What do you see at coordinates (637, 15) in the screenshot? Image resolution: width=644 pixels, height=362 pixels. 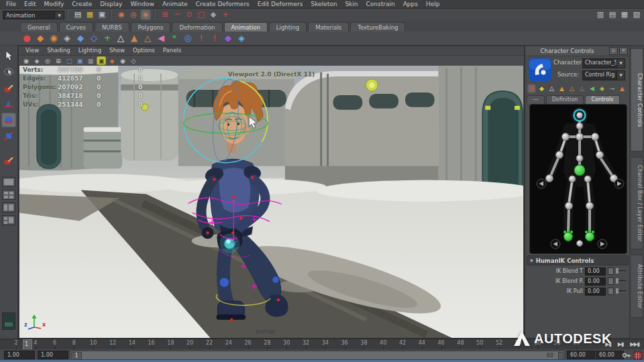 I see `panel-layout-toggle-icon: ▧` at bounding box center [637, 15].